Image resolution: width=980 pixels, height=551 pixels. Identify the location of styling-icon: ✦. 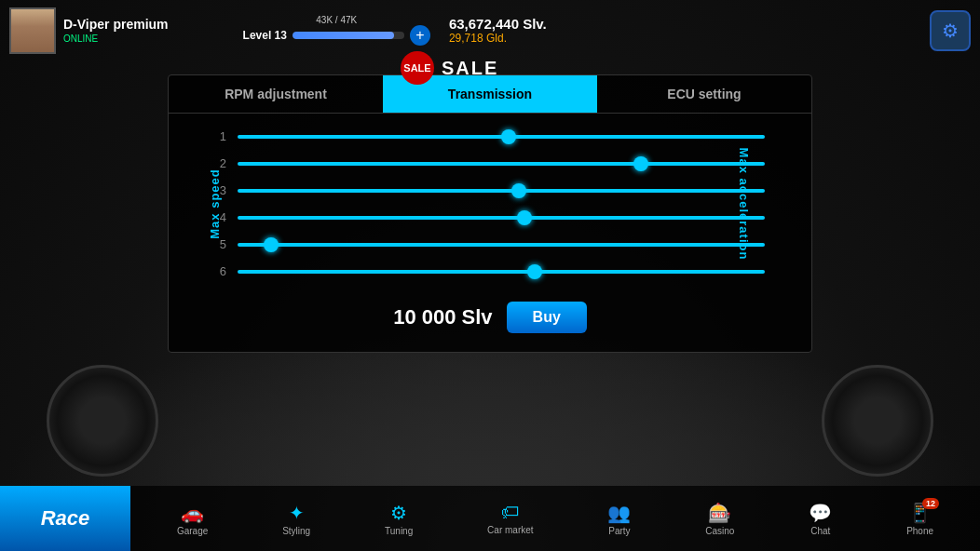
(296, 513).